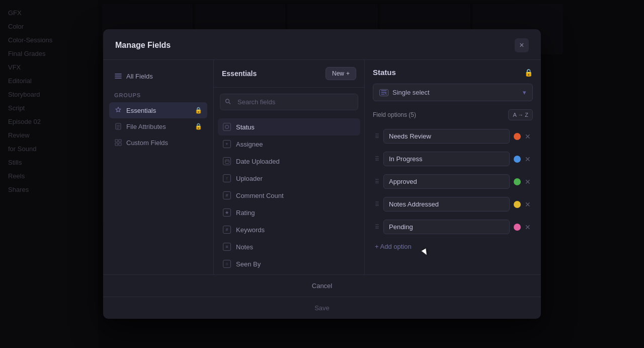  I want to click on group-item-label: Custom Fields, so click(147, 143).